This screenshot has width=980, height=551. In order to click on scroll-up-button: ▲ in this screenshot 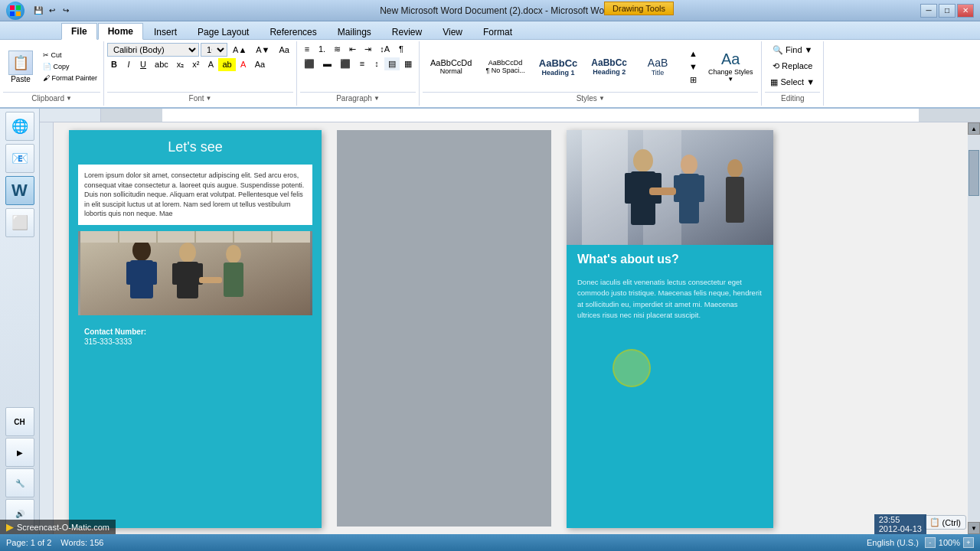, I will do `click(974, 129)`.